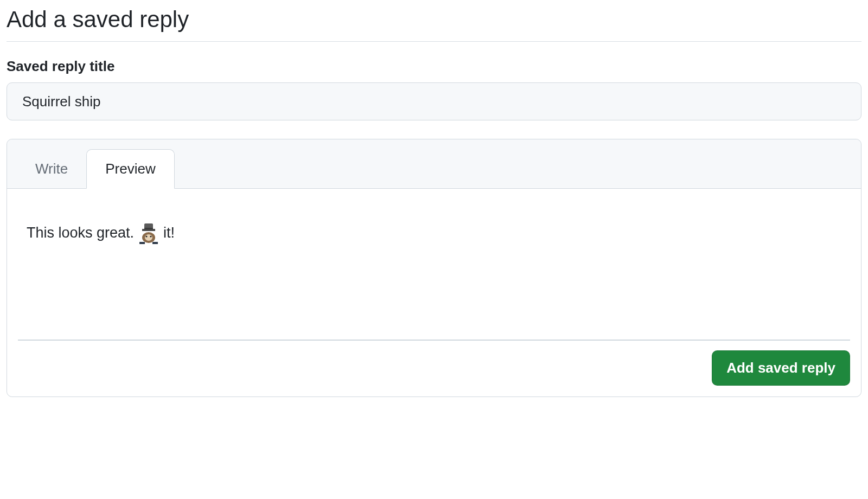  I want to click on add-saved-reply-button: Add saved reply, so click(781, 368).